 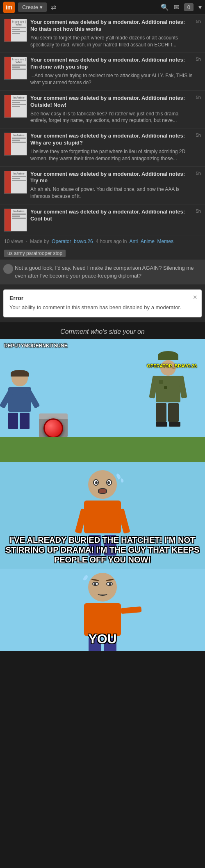 What do you see at coordinates (102, 303) in the screenshot?
I see `error-box: Error Your ability to comment in this st…` at bounding box center [102, 303].